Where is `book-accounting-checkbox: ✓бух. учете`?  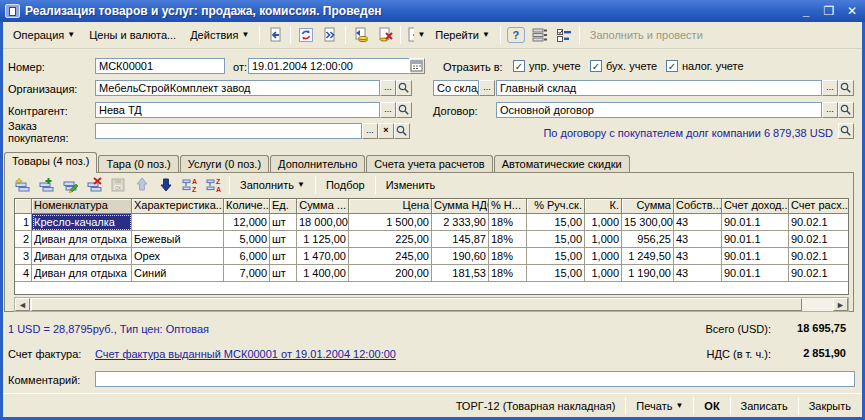 book-accounting-checkbox: ✓бух. учете is located at coordinates (624, 66).